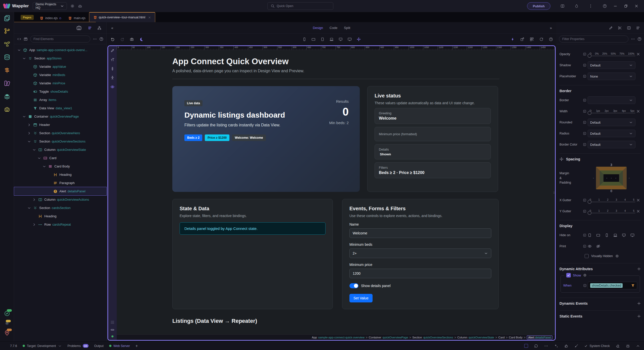  I want to click on set-value-button: Set Value, so click(361, 298).